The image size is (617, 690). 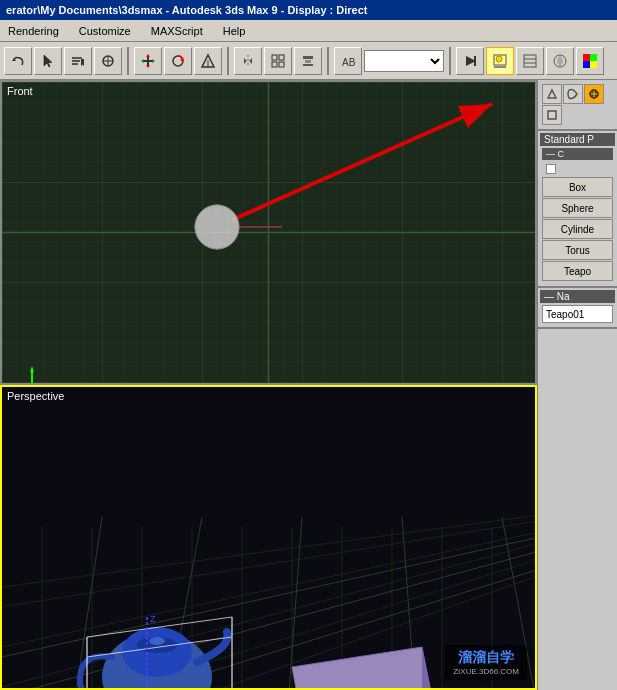 What do you see at coordinates (208, 61) in the screenshot?
I see `scale-button` at bounding box center [208, 61].